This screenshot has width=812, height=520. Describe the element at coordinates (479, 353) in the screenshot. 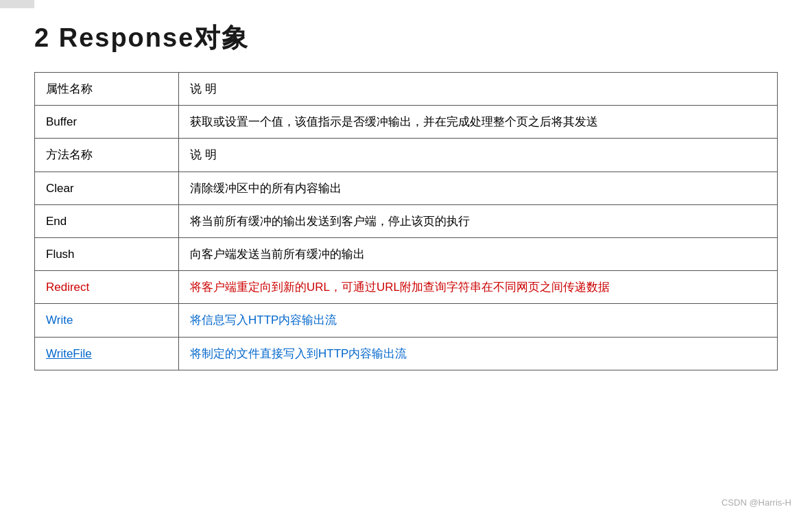

I see `table-cell-desc: 将制定的文件直接写入到HTTP内容输出流` at that location.